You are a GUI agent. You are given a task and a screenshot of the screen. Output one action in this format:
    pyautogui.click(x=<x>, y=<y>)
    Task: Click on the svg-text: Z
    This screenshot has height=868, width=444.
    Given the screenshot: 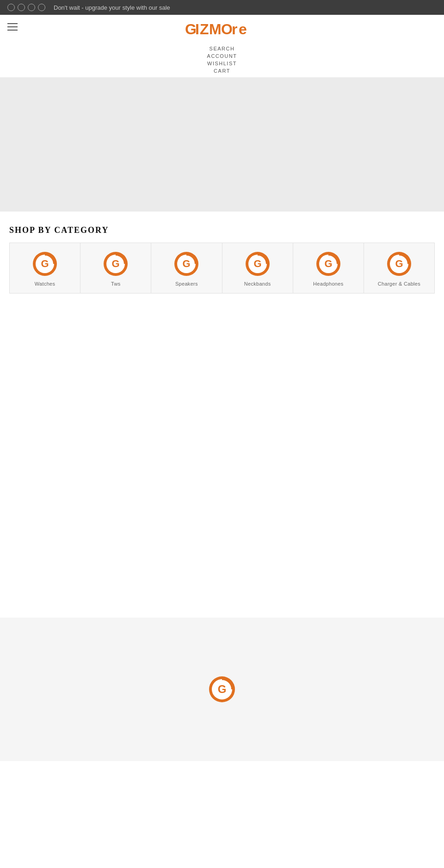 What is the action you would take?
    pyautogui.click(x=204, y=29)
    